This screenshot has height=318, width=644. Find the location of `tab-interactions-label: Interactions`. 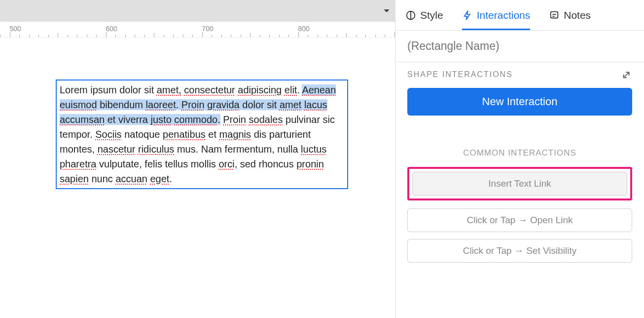

tab-interactions-label: Interactions is located at coordinates (504, 15).